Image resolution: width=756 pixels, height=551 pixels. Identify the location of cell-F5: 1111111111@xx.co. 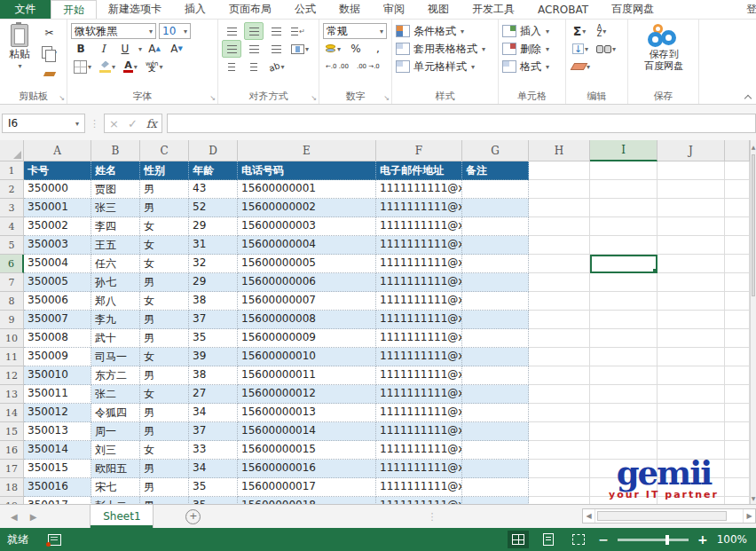
(419, 245).